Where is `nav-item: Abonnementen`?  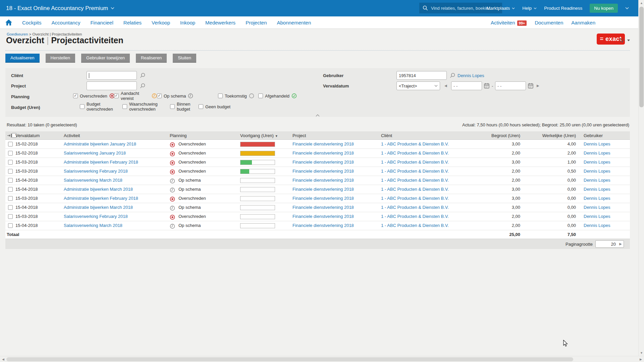 nav-item: Abonnementen is located at coordinates (294, 23).